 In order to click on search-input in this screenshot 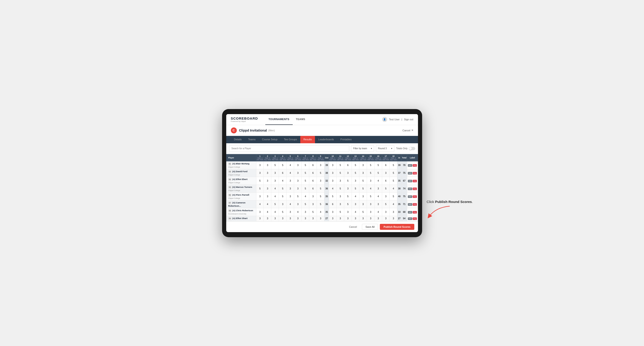, I will do `click(289, 149)`.